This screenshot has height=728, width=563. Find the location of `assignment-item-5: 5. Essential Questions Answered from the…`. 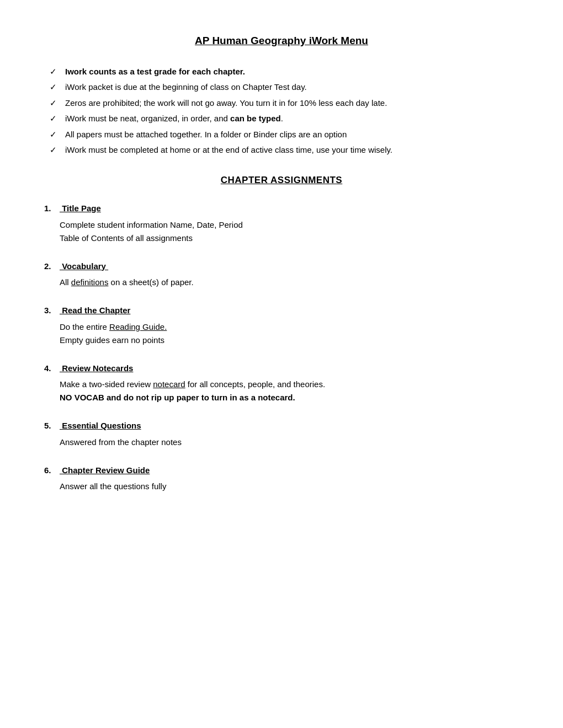

assignment-item-5: 5. Essential Questions Answered from the… is located at coordinates (282, 435).